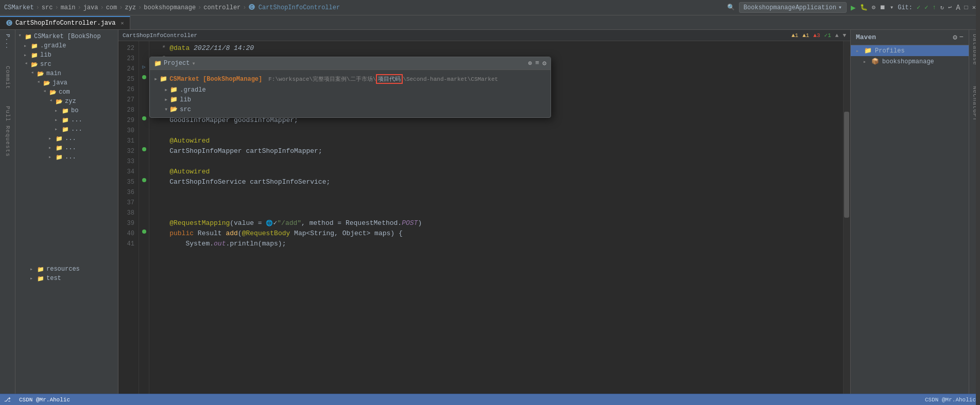  Describe the element at coordinates (67, 278) in the screenshot. I see `sidebar-item-test: ▸ 📁 test` at that location.